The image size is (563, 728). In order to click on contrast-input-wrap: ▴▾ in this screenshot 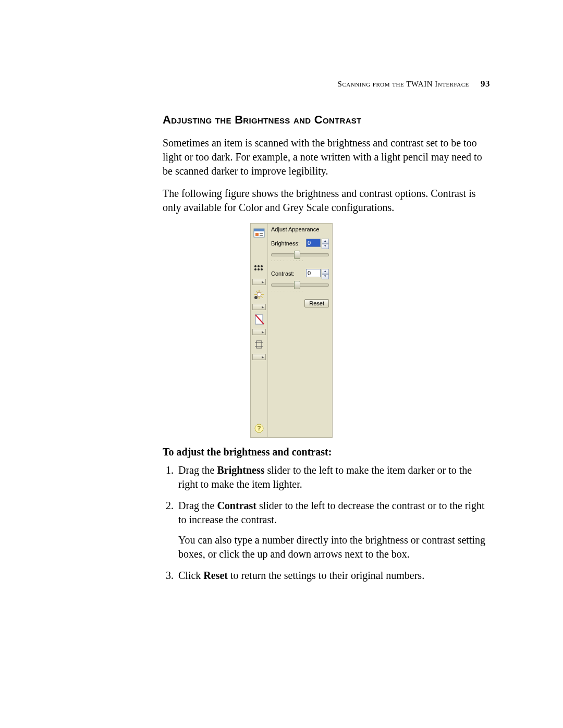, I will do `click(317, 274)`.